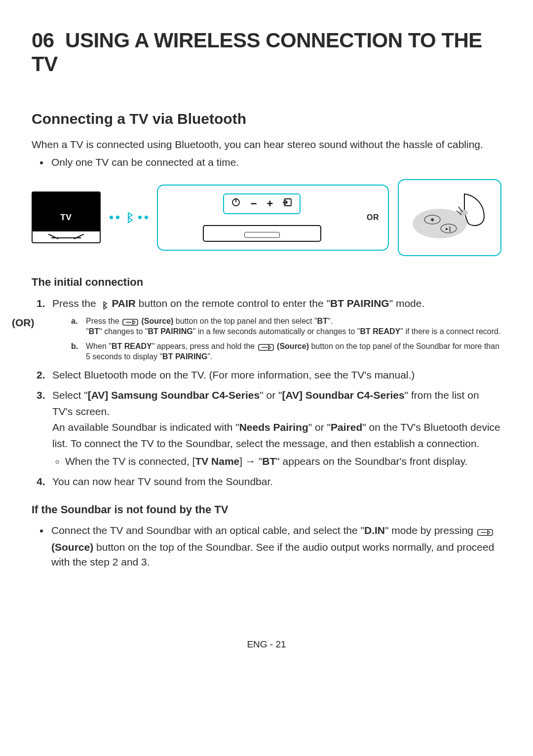 This screenshot has width=533, height=756. What do you see at coordinates (129, 218) in the screenshot?
I see `bluetooth-signal-icon` at bounding box center [129, 218].